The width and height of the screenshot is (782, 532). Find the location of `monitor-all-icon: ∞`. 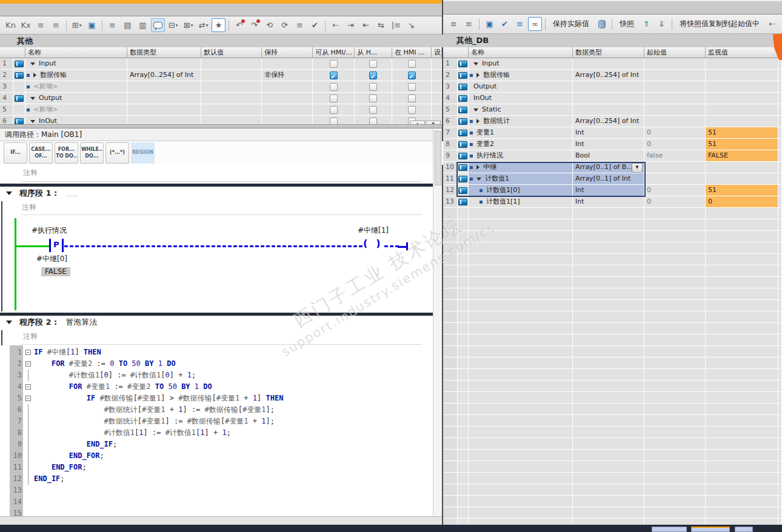

monitor-all-icon: ∞ is located at coordinates (535, 24).